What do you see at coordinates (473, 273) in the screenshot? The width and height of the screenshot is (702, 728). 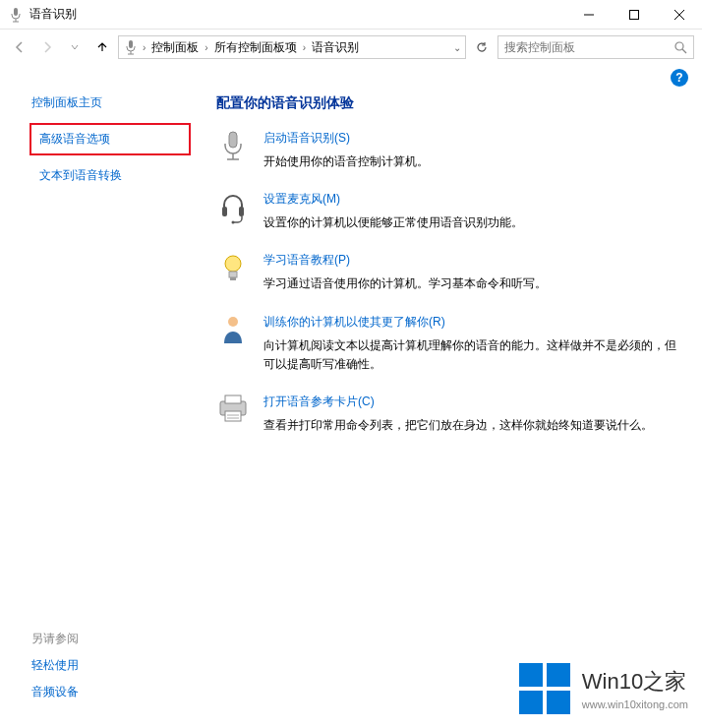 I see `option-body: 学习语音教程(P) 学习通过语音使用你的计算机。学习基本命令和听写。` at bounding box center [473, 273].